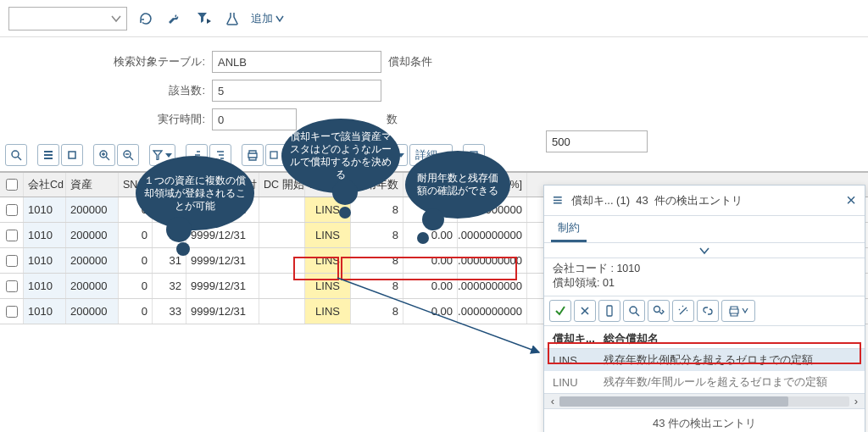 The image size is (868, 432). Describe the element at coordinates (738, 311) in the screenshot. I see `print-dd-icon` at that location.